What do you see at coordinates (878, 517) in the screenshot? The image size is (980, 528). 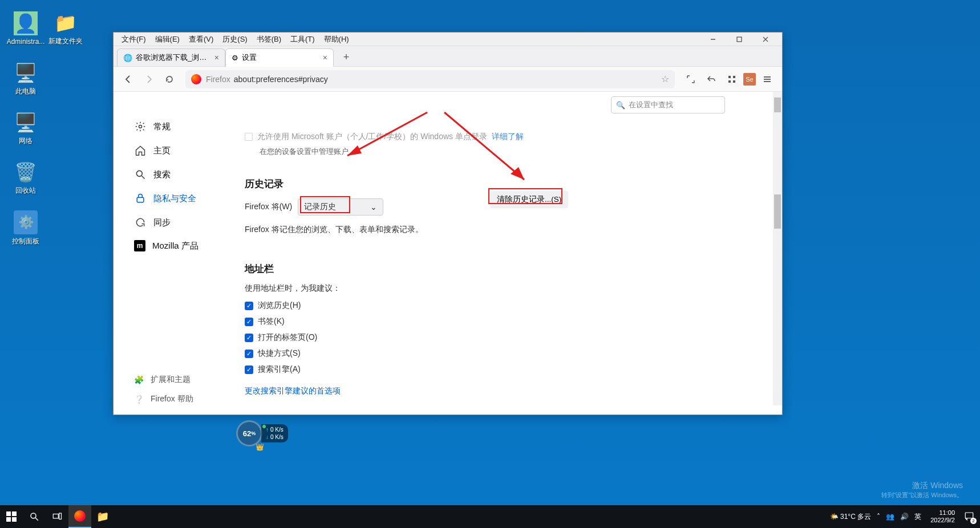 I see `tray-chevron-icon: ˄` at bounding box center [878, 517].